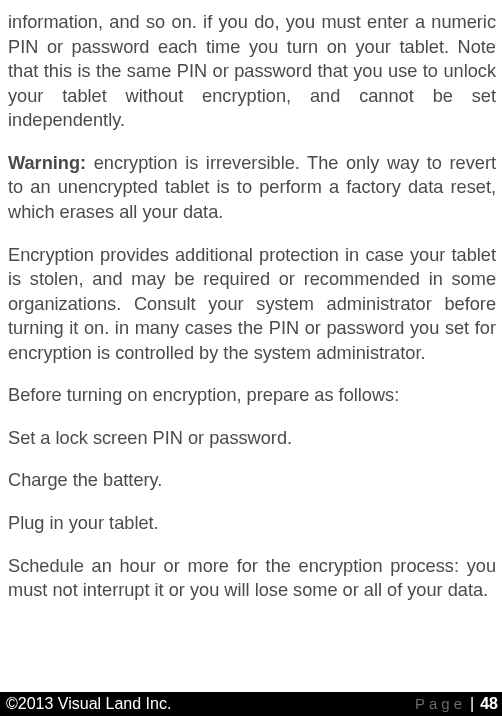 The width and height of the screenshot is (502, 716). I want to click on page-number: 48, so click(489, 704).